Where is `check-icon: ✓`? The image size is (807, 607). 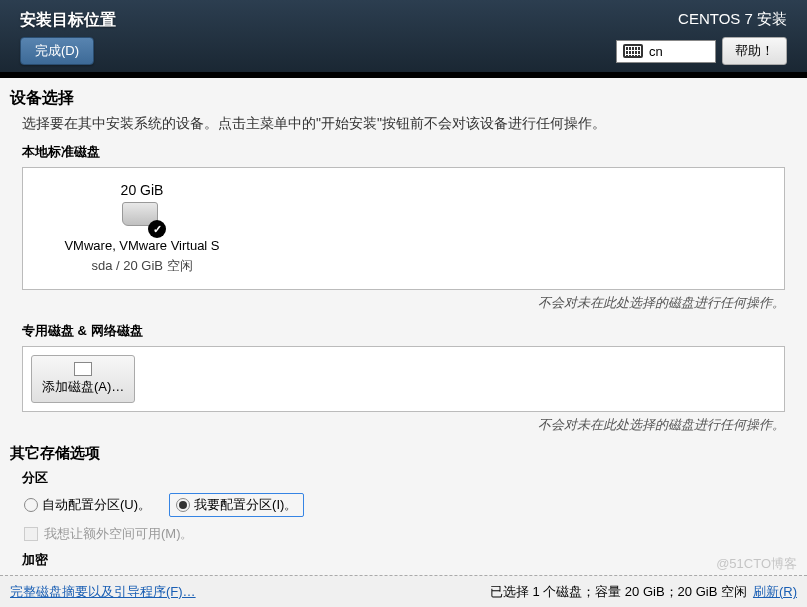 check-icon: ✓ is located at coordinates (157, 229).